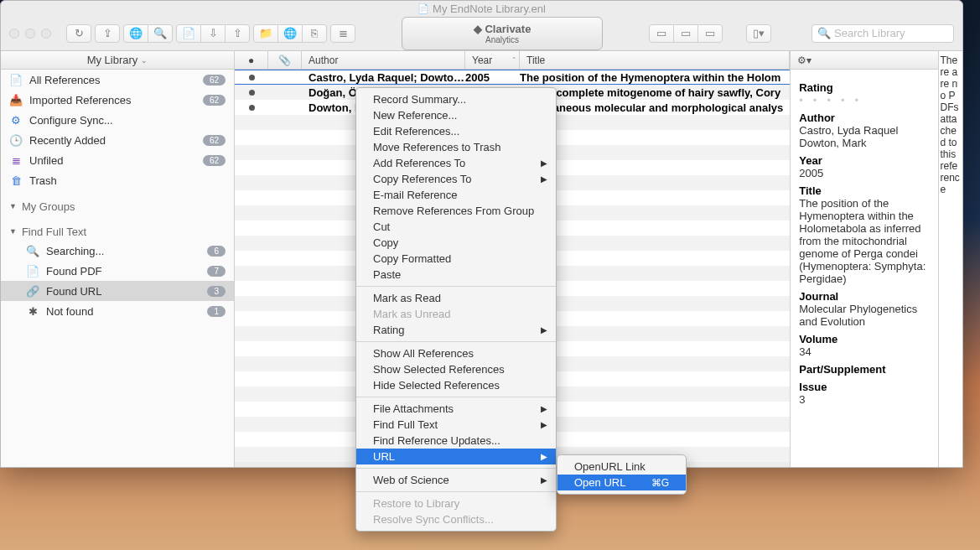 The image size is (980, 550). Describe the element at coordinates (117, 251) in the screenshot. I see `sidebar-item: 🔍 Searching... 6` at that location.